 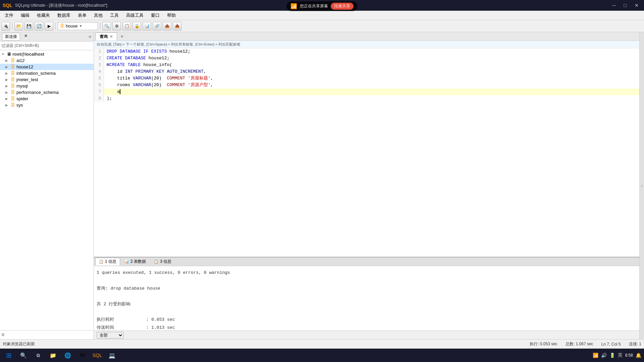 What do you see at coordinates (614, 5) in the screenshot?
I see `minimize-button: ─` at bounding box center [614, 5].